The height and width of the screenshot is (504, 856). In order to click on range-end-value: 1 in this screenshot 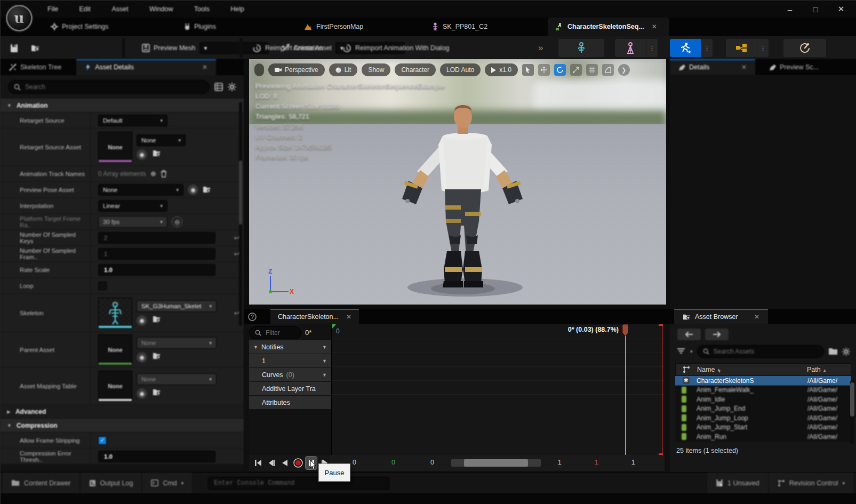, I will do `click(560, 463)`.